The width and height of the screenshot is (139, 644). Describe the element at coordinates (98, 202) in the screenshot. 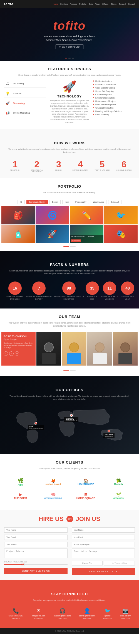

I see `filter-window: Window App` at that location.